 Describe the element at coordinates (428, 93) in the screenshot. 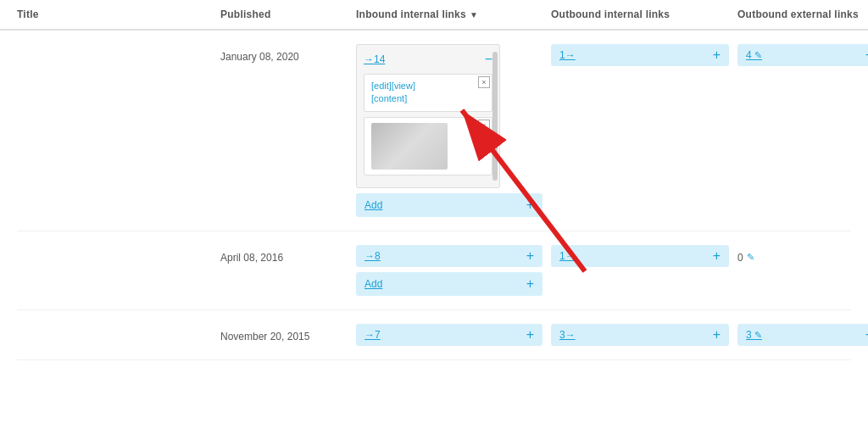

I see `link-item-text: × [edit][view][content]` at that location.